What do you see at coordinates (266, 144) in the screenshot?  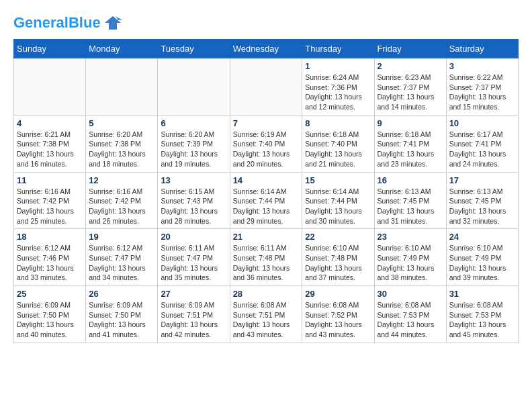 I see `calendar-week-row-2: 4Sunrise: 6:21 AM Sunset: 7:38 PM Daylig…` at bounding box center [266, 144].